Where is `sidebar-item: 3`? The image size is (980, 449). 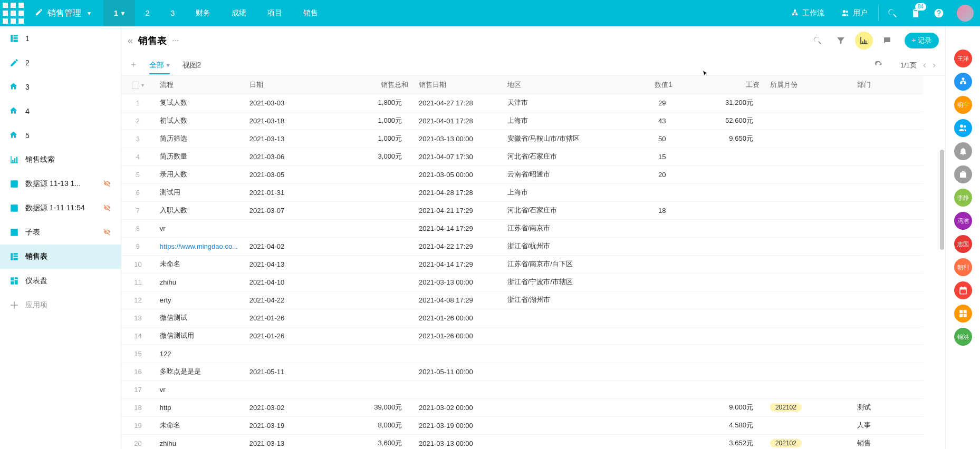
sidebar-item: 3 is located at coordinates (60, 87).